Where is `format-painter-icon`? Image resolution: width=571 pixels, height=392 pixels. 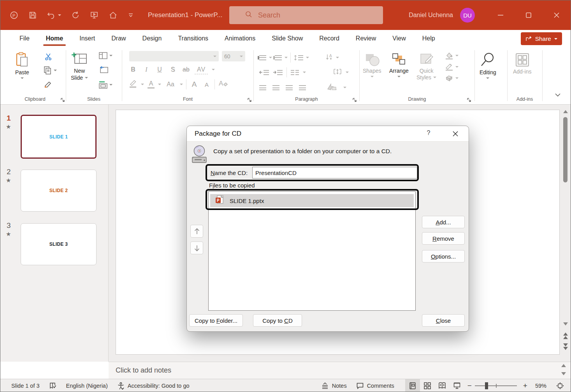 format-painter-icon is located at coordinates (48, 86).